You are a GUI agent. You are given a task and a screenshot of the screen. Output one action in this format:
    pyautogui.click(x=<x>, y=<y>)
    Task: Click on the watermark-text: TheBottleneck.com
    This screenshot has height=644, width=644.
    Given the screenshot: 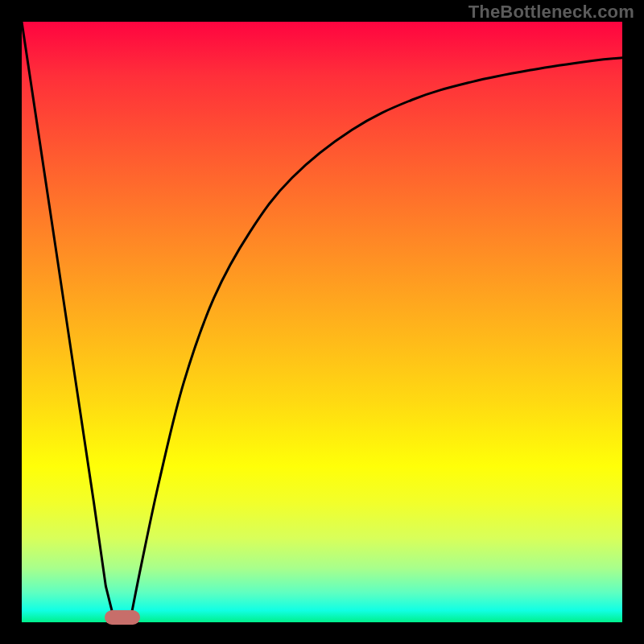 What is the action you would take?
    pyautogui.click(x=551, y=12)
    